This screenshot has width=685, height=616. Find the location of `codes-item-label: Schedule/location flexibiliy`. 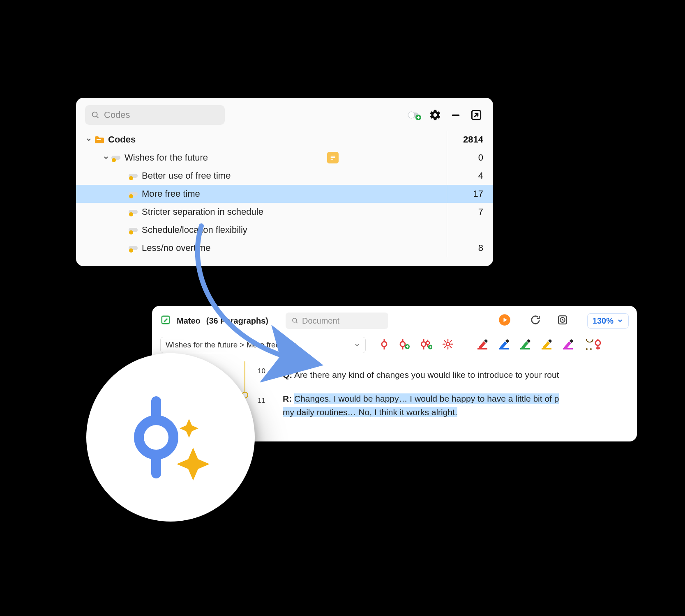

codes-item-label: Schedule/location flexibiliy is located at coordinates (195, 230).